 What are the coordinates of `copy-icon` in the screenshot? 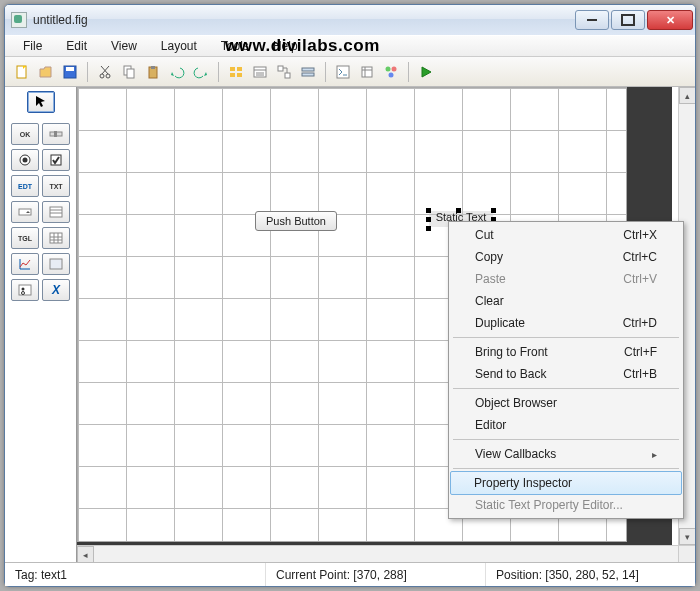 It's located at (129, 72).